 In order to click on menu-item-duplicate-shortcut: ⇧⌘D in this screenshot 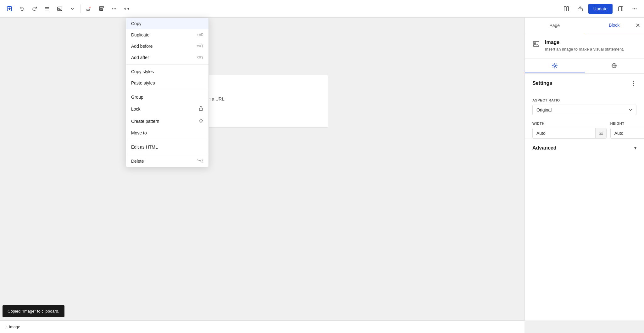, I will do `click(200, 35)`.